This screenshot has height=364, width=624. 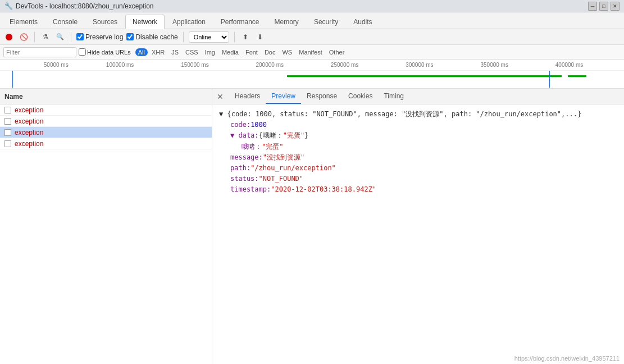 I want to click on maximize-button: □, so click(x=604, y=6).